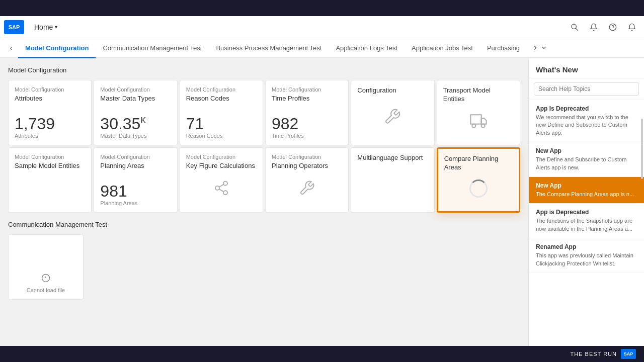 Image resolution: width=644 pixels, height=362 pixels. I want to click on tile-sm-title: Sample Model Entities, so click(50, 166).